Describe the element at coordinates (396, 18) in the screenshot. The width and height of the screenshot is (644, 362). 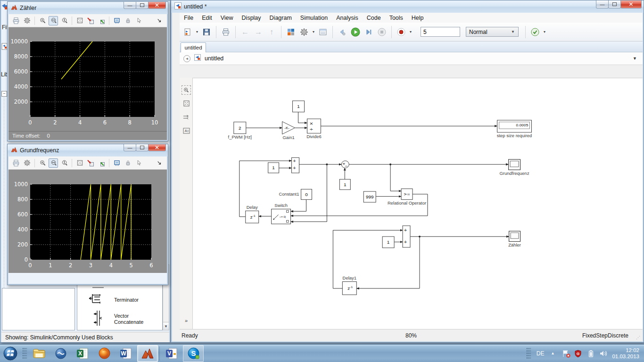
I see `menu-item-tools: Tools` at that location.